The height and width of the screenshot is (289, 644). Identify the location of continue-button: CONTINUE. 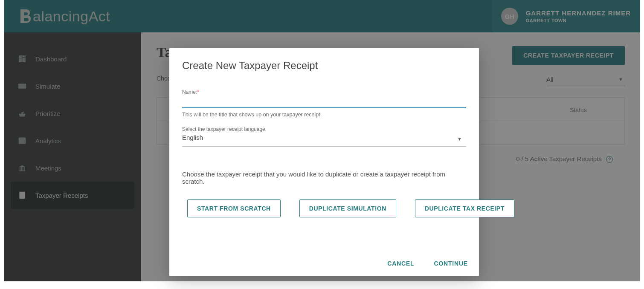
(451, 263).